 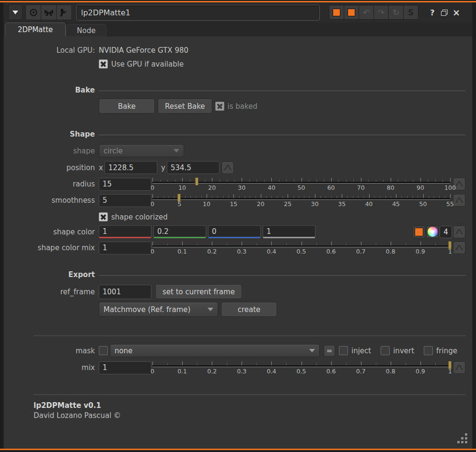 What do you see at coordinates (125, 368) in the screenshot?
I see `mix-input` at bounding box center [125, 368].